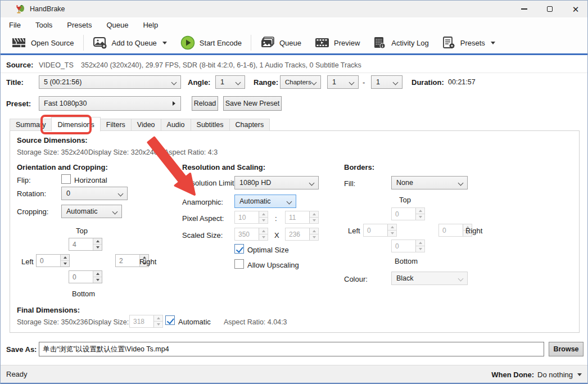 Image resolution: width=588 pixels, height=384 pixels. Describe the element at coordinates (524, 9) in the screenshot. I see `minimize-icon` at that location.